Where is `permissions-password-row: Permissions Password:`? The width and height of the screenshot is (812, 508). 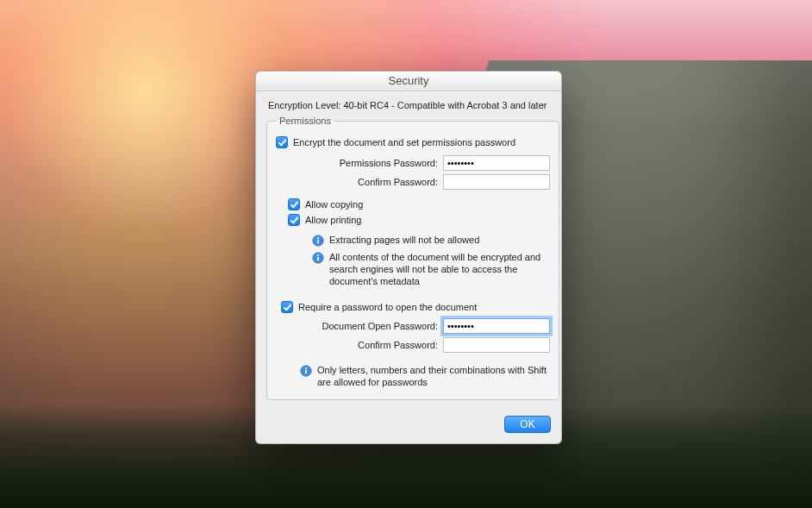
permissions-password-row: Permissions Password: is located at coordinates (413, 163).